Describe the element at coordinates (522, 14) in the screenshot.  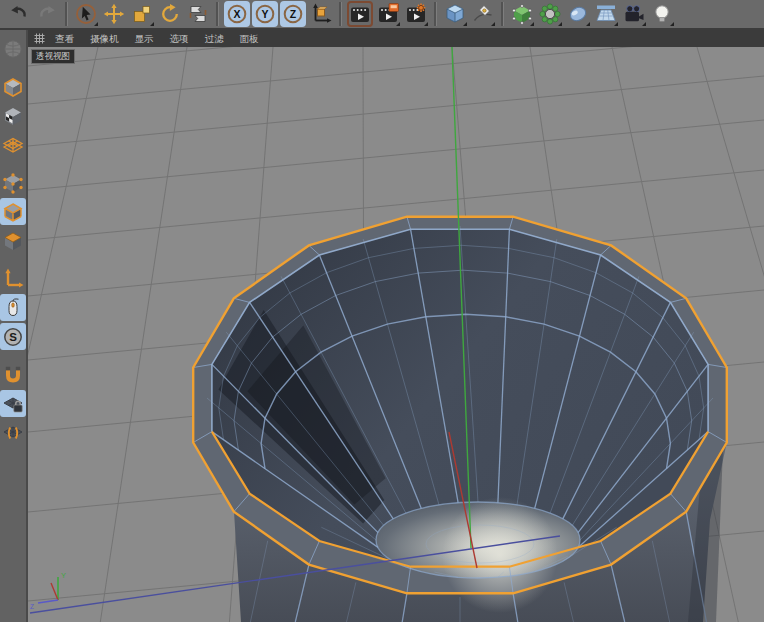
I see `toolbar-button-subdivision-surface` at that location.